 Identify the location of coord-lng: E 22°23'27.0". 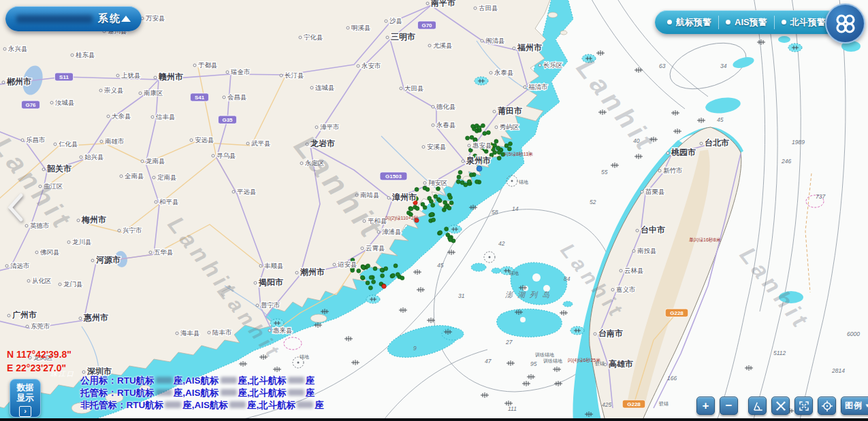
(39, 368).